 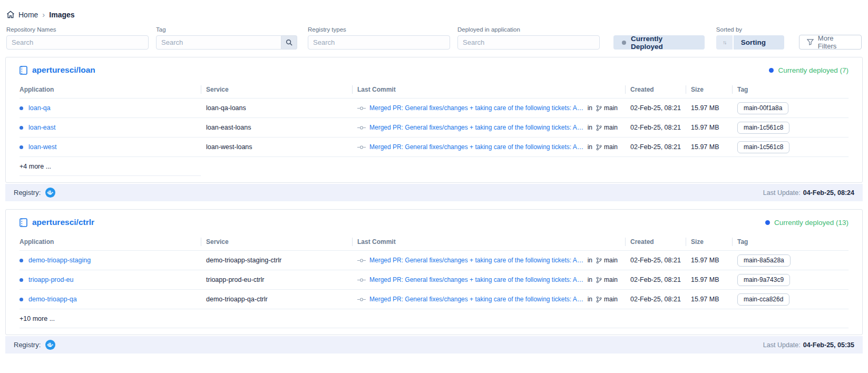 I want to click on breadcrumb: Home › Images, so click(x=434, y=13).